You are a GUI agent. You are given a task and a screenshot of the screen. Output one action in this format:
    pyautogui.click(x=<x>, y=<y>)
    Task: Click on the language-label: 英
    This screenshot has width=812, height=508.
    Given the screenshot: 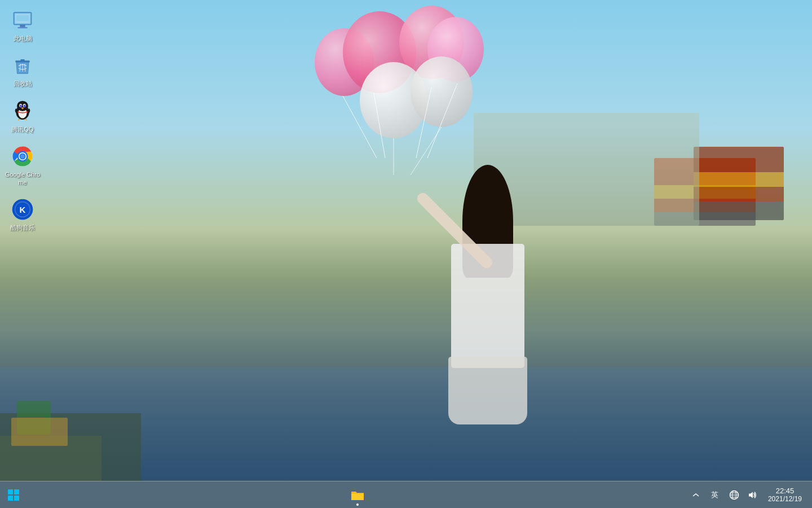 What is the action you would take?
    pyautogui.click(x=715, y=495)
    